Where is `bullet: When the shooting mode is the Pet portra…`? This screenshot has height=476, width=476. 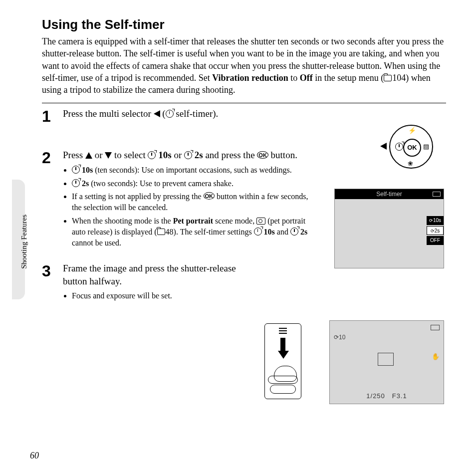 bullet: When the shooting mode is the Pet portra… is located at coordinates (192, 233).